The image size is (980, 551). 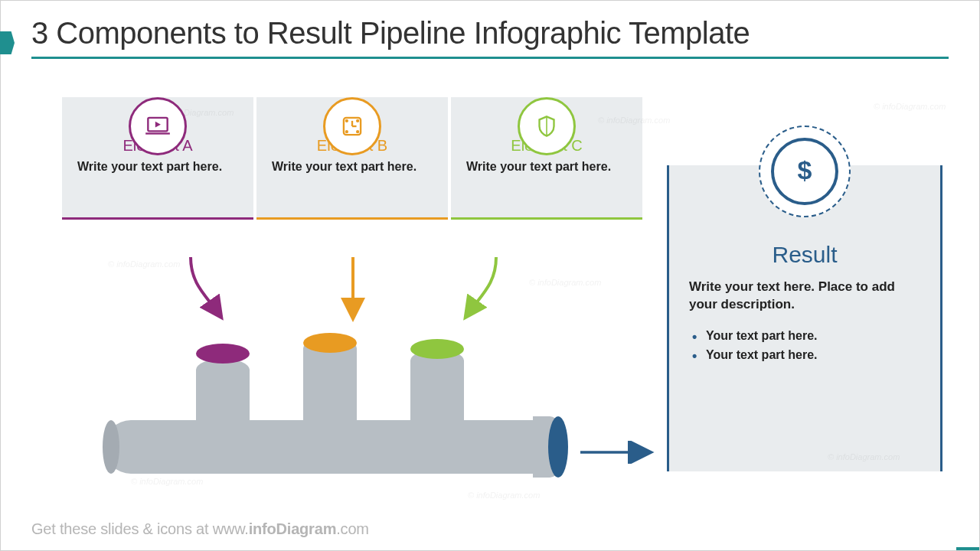 I want to click on dollar-icon: $, so click(x=805, y=171).